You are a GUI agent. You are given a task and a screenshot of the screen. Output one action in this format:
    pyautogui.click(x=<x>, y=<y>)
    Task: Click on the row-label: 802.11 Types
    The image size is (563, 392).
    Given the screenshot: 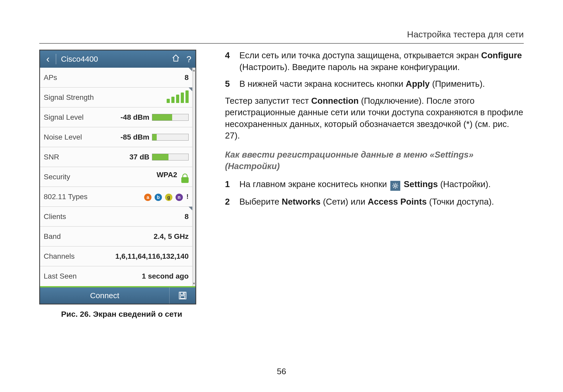 What is the action you would take?
    pyautogui.click(x=66, y=197)
    